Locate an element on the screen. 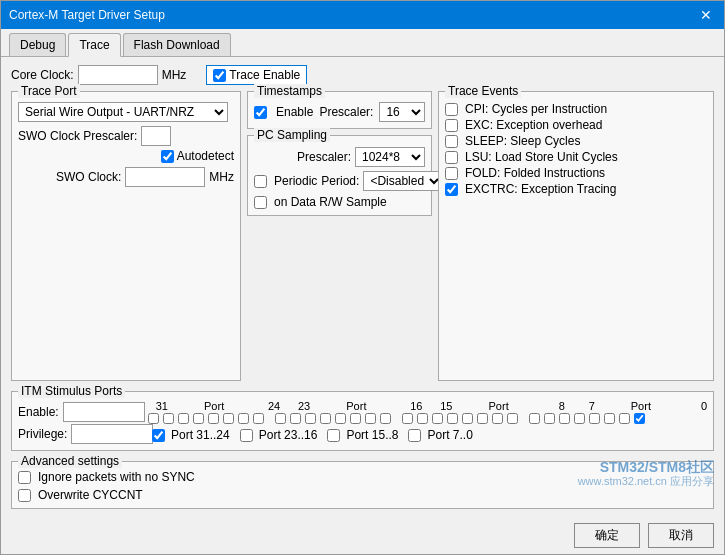  event-sleep: SLEEP: Sleep Cycles is located at coordinates (576, 141).